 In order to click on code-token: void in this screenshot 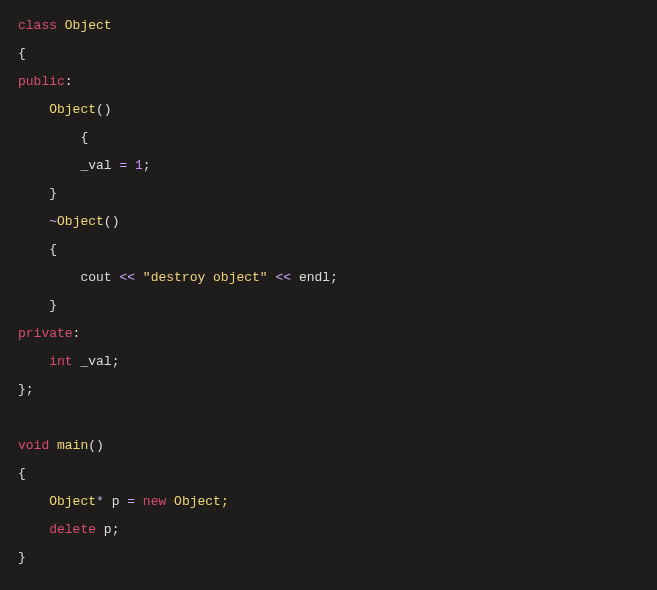, I will do `click(38, 446)`.